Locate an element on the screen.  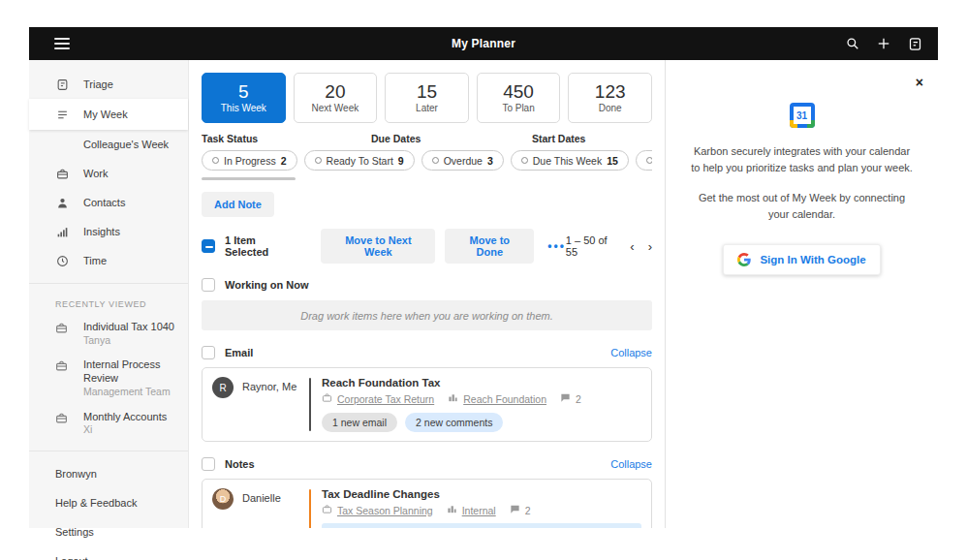
more-actions-button: ••• is located at coordinates (556, 246).